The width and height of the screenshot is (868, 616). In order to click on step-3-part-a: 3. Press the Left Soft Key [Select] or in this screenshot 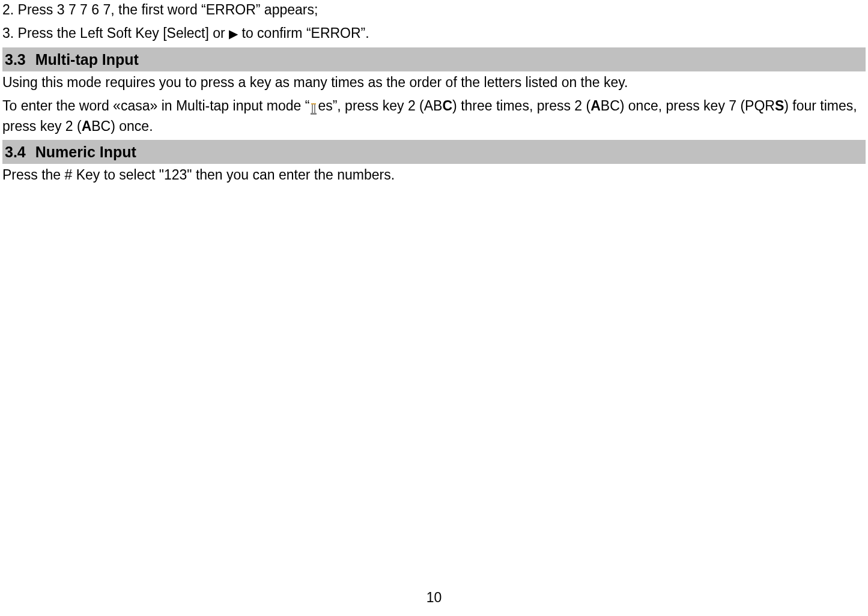, I will do `click(115, 33)`.